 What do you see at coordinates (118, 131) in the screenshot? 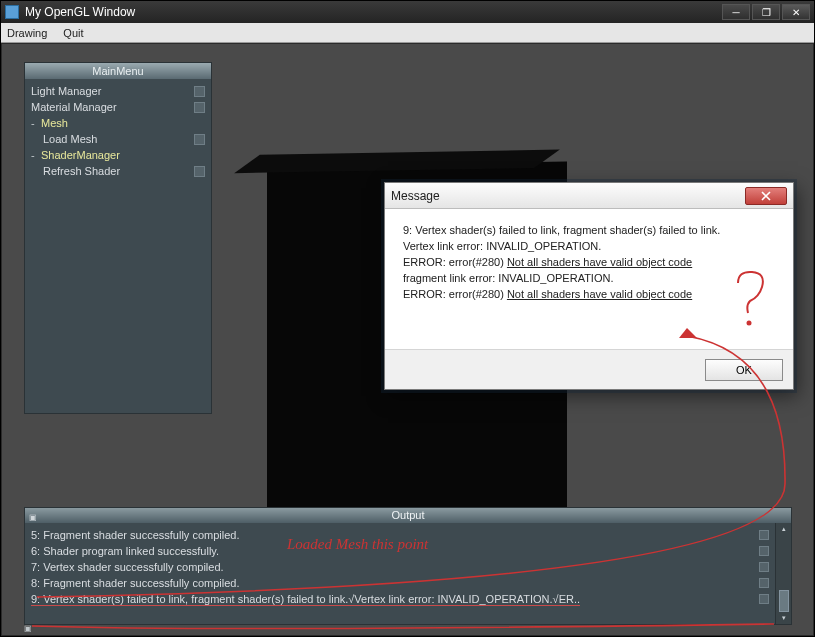
I see `mainmenu-tree: Light Manager Material Manager -Mesh Loa…` at bounding box center [118, 131].